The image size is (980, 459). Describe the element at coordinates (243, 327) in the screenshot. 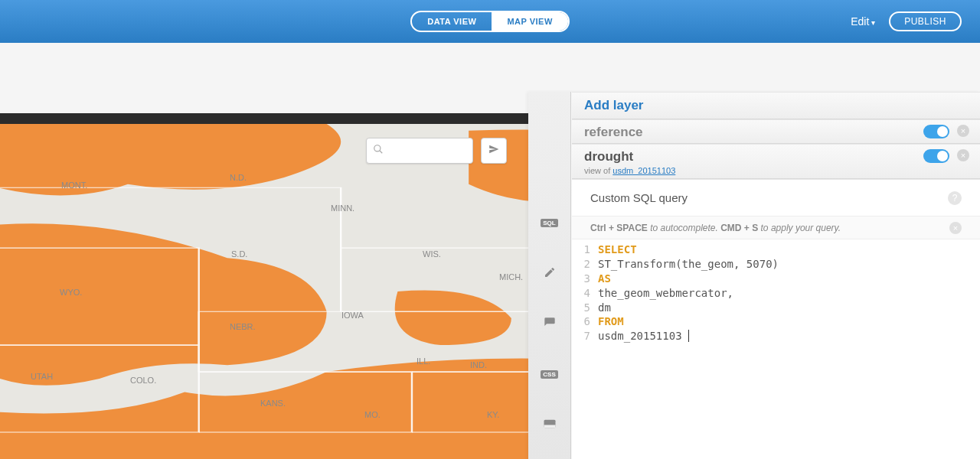

I see `state-label: NEBR.` at that location.